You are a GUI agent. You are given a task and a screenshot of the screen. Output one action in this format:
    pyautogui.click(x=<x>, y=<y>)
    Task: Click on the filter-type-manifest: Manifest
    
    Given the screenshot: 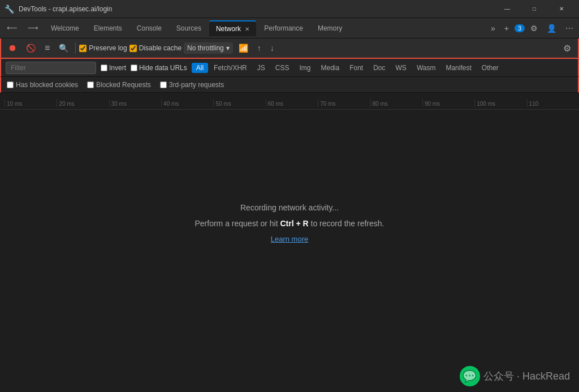 What is the action you would take?
    pyautogui.click(x=458, y=68)
    